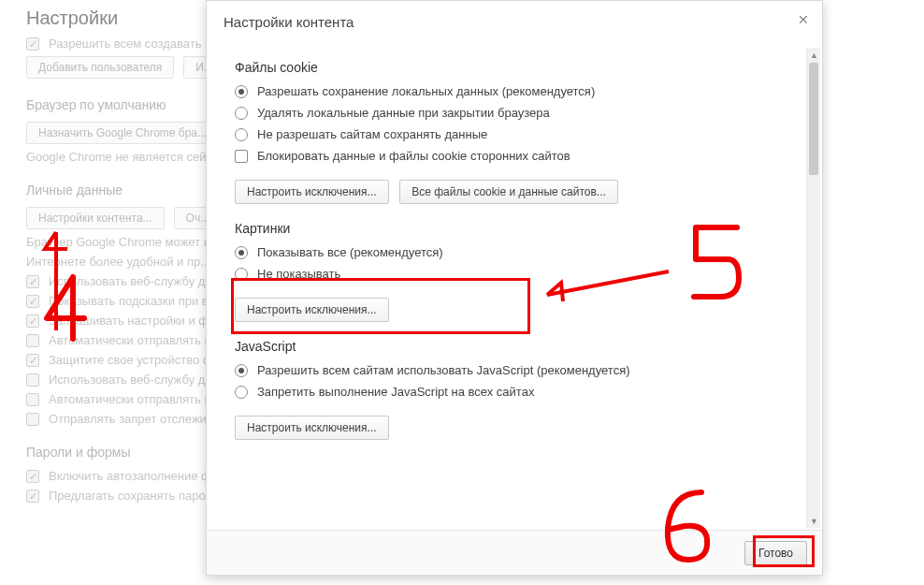 The height and width of the screenshot is (585, 924). Describe the element at coordinates (514, 21) in the screenshot. I see `dialog-title: Настройки контента` at that location.